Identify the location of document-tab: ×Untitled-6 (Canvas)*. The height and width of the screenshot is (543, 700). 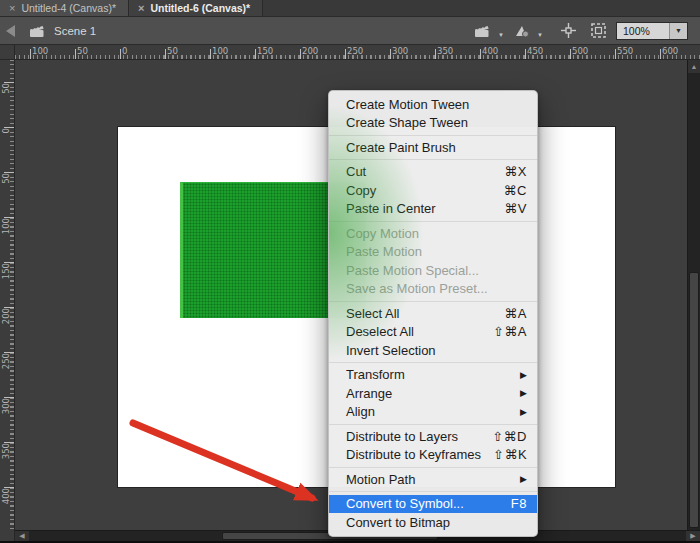
(196, 8).